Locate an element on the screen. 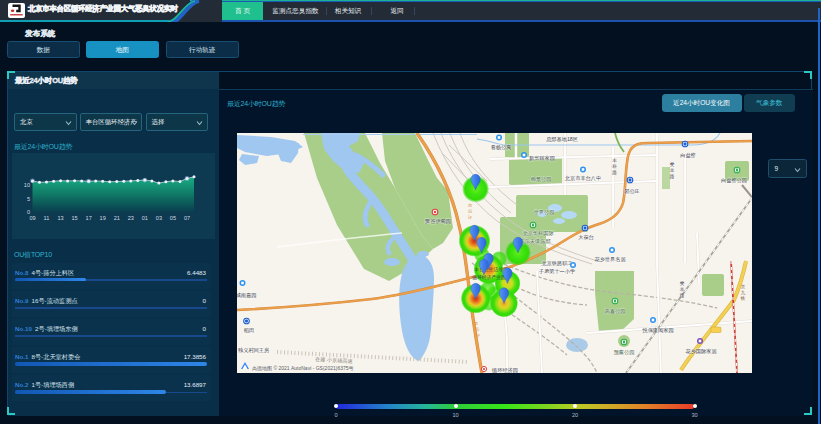 This screenshot has height=424, width=821. svg-text: 循环经济园 is located at coordinates (504, 370).